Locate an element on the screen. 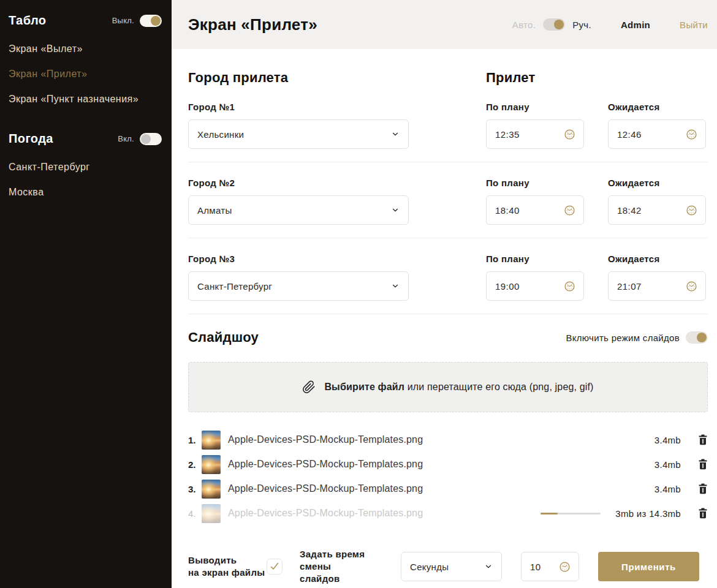 This screenshot has width=717, height=588. interval-value-input is located at coordinates (544, 567).